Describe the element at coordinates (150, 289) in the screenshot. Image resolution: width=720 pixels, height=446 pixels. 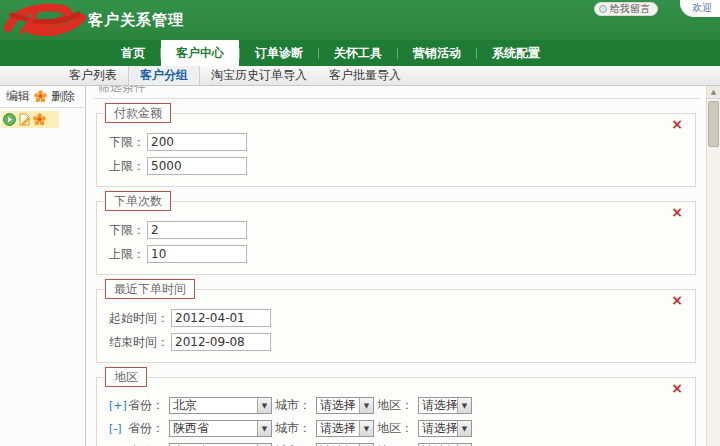
I see `section-legend-recent-order-time: 最近下单时间` at that location.